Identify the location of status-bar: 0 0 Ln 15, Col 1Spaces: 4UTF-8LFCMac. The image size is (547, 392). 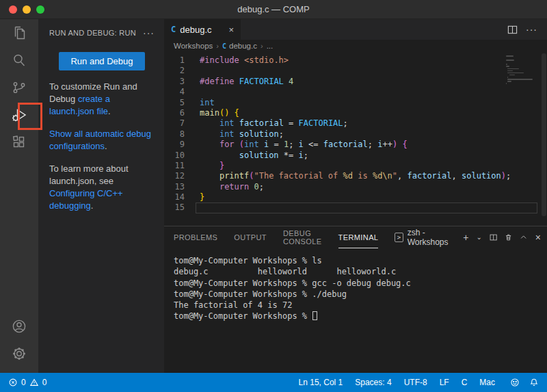
(274, 382).